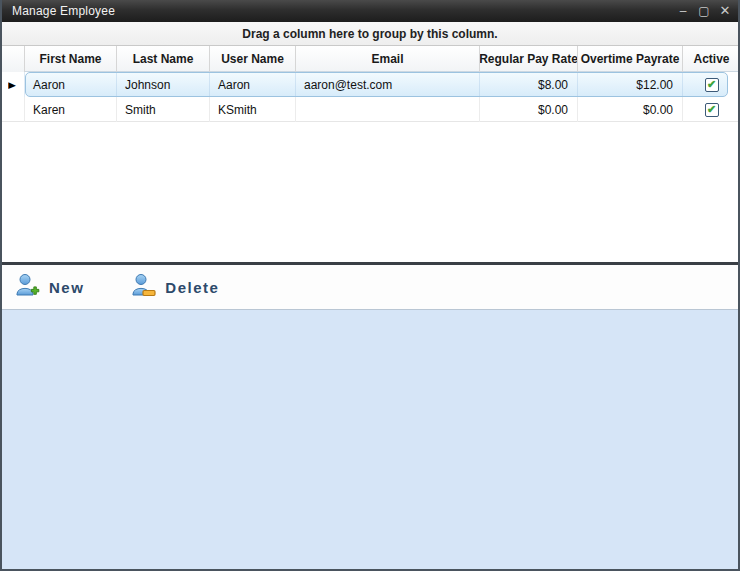 The image size is (740, 571). I want to click on cell-email: aaron@test.com, so click(388, 84).